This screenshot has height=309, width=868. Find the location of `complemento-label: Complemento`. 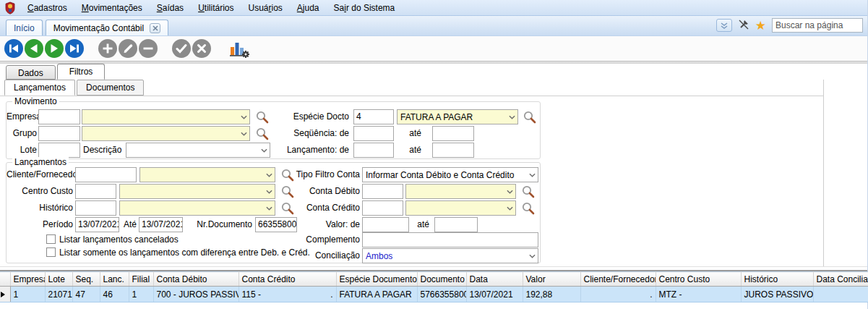

complemento-label: Complemento is located at coordinates (326, 240).